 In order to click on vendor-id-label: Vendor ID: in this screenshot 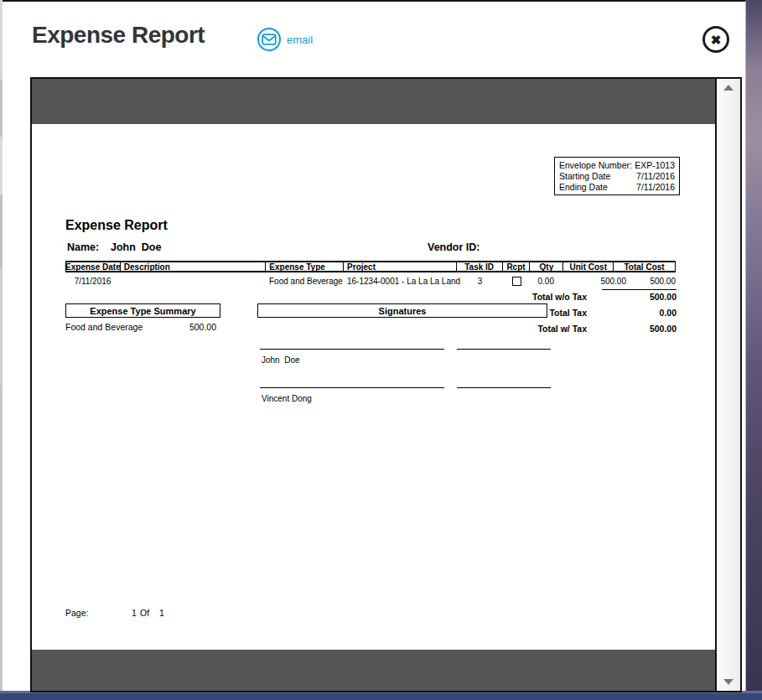, I will do `click(454, 247)`.